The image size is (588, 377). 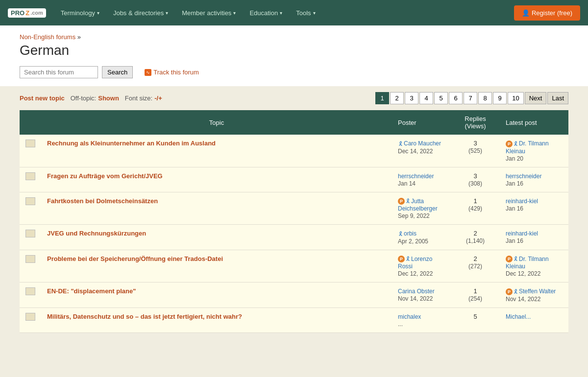 What do you see at coordinates (407, 184) in the screenshot?
I see `poster-date: Jan 14` at bounding box center [407, 184].